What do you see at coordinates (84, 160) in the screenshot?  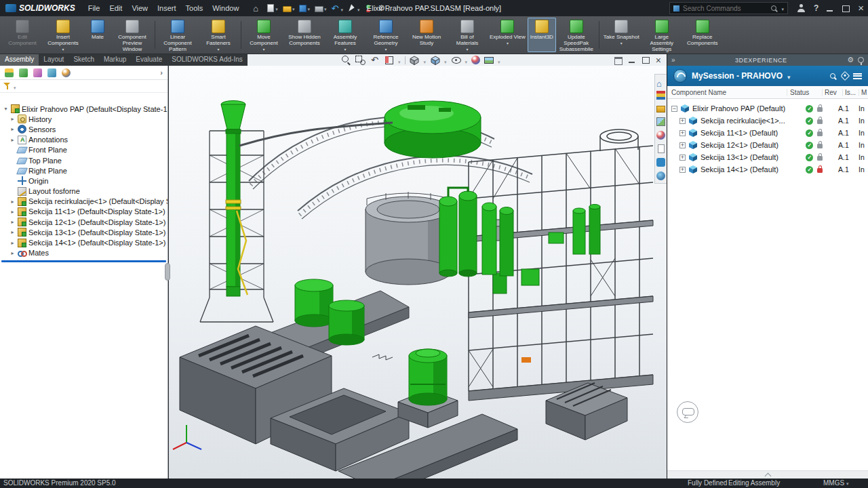 I see `tree-item-top-plane: Top Plane` at bounding box center [84, 160].